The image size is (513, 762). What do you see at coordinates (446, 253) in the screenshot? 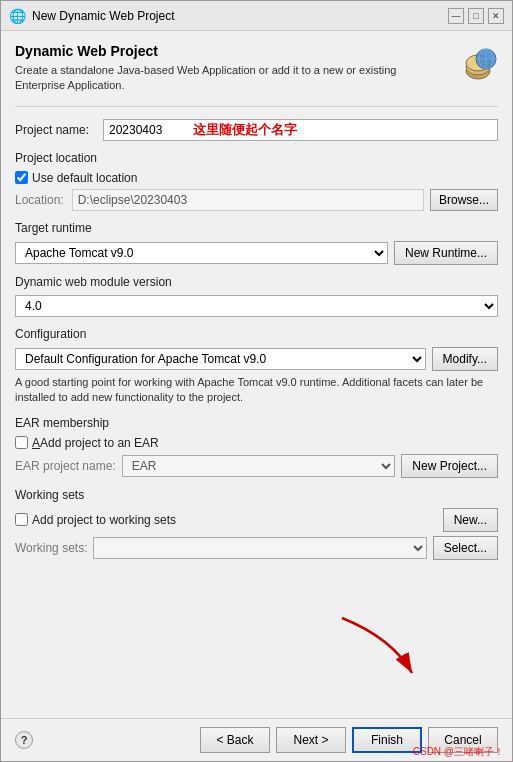
I see `new-runtime-button: New Runtime...` at bounding box center [446, 253].